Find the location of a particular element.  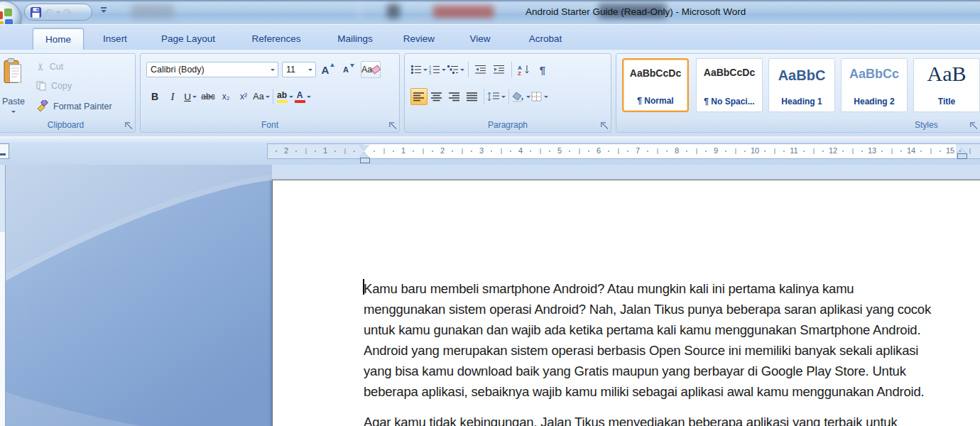

style-title: AaB Title is located at coordinates (947, 85).